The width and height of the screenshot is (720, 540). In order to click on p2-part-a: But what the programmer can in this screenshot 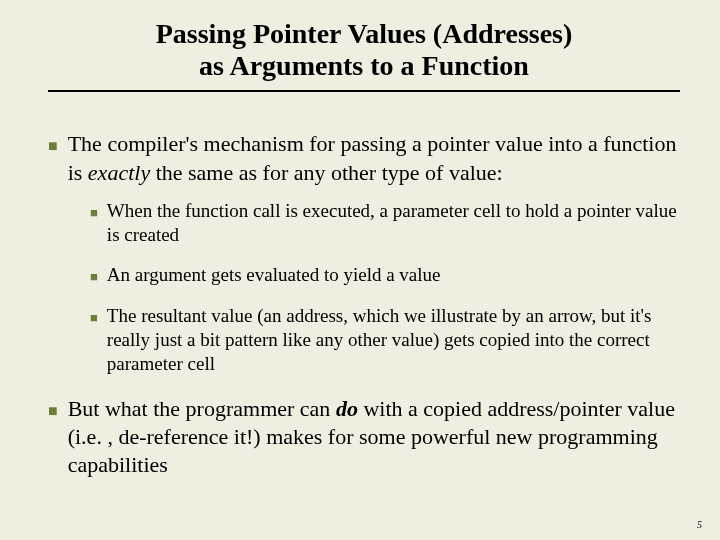, I will do `click(202, 408)`.